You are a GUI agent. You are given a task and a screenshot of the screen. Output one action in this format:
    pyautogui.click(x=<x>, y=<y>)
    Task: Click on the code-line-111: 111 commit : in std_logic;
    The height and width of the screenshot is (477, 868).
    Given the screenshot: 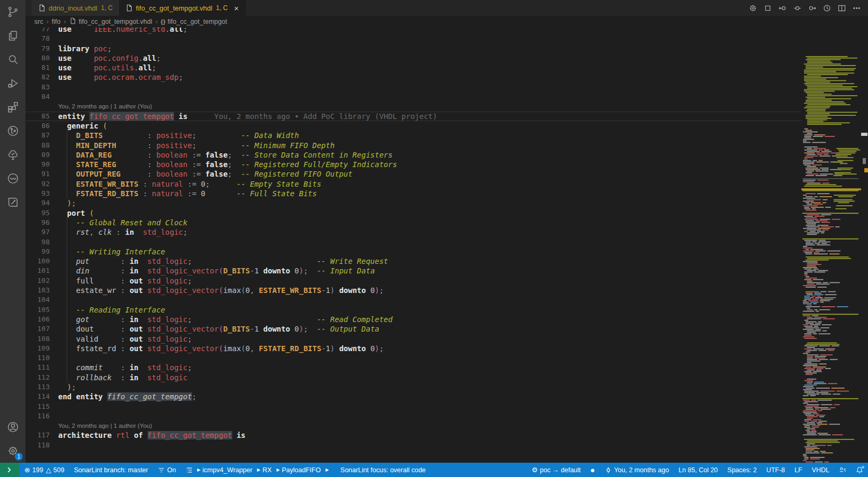 What is the action you would take?
    pyautogui.click(x=414, y=368)
    